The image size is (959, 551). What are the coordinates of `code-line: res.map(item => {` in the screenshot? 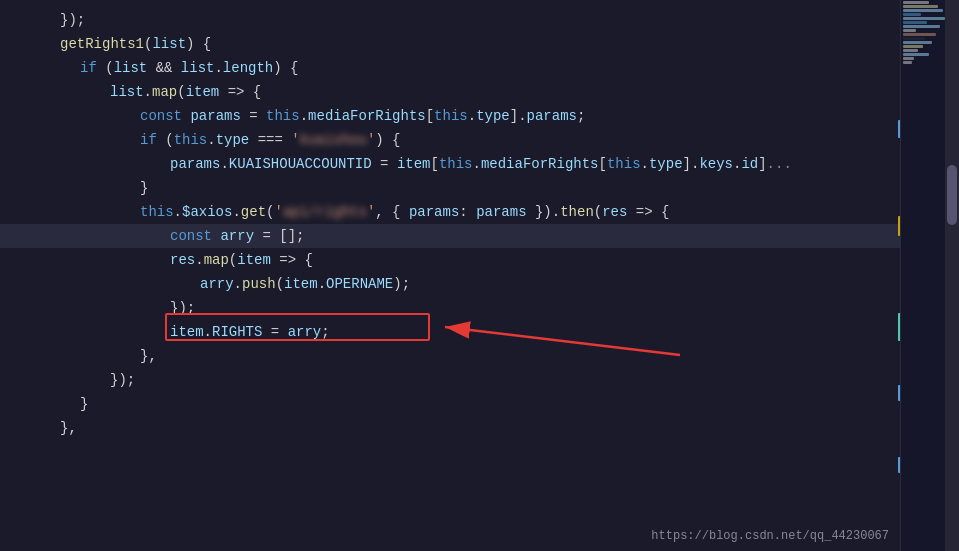 It's located at (480, 260).